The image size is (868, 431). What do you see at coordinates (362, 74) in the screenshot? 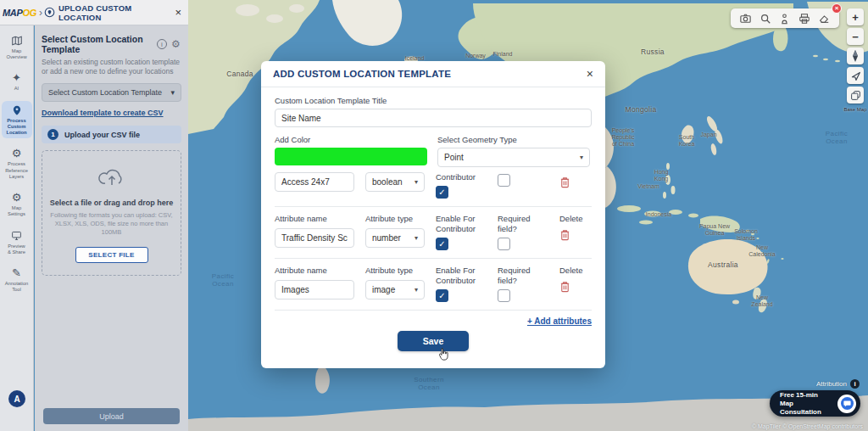
I see `modal-title: ADD CUSTOM LOCATION TEMPLATE` at bounding box center [362, 74].